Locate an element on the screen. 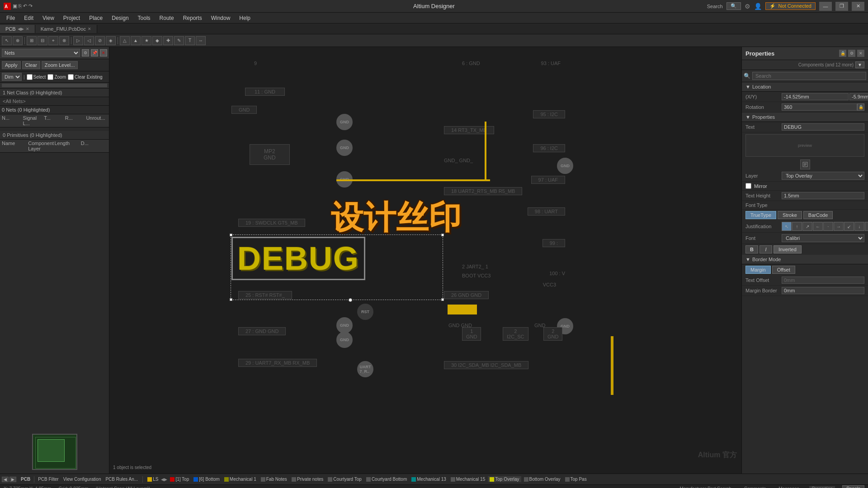  not-connected-badge: ⚡ Not Connected is located at coordinates (790, 6).